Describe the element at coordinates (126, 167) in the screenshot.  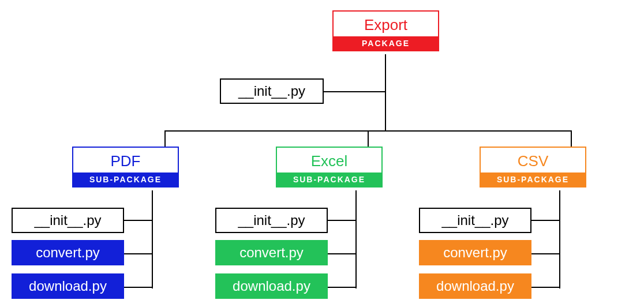
I see `subpackage-pdf: PDF SUB-PACKAGE` at that location.